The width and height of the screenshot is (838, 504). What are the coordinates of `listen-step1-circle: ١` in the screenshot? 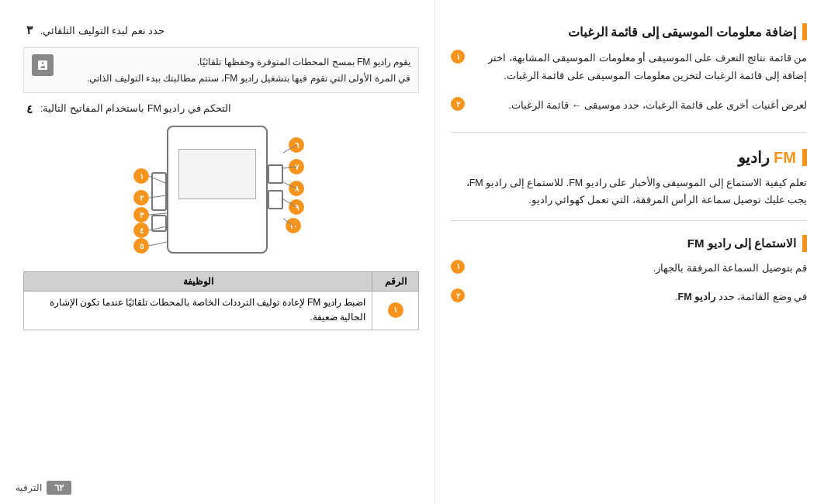 It's located at (458, 267).